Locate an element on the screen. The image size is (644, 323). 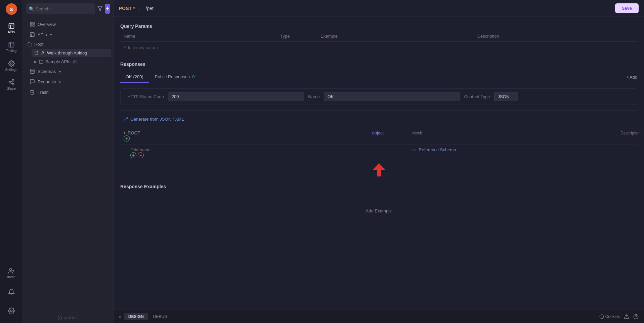
collapse-chevron-icon: ▾ is located at coordinates (125, 133).